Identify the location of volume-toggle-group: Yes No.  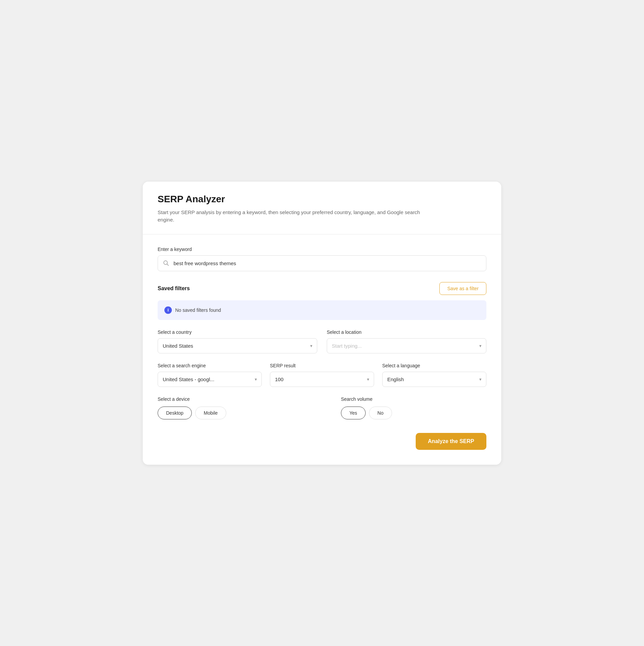
(414, 413).